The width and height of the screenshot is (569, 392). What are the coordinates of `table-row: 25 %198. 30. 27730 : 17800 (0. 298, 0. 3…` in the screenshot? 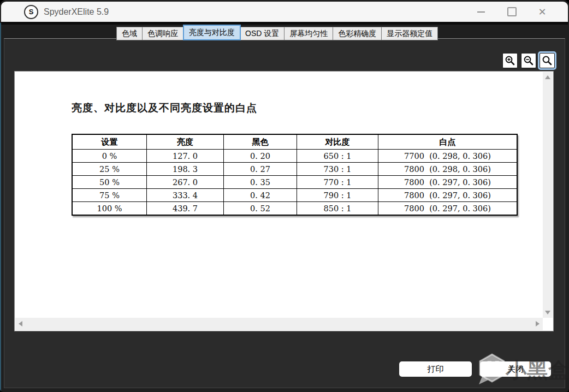 It's located at (295, 169).